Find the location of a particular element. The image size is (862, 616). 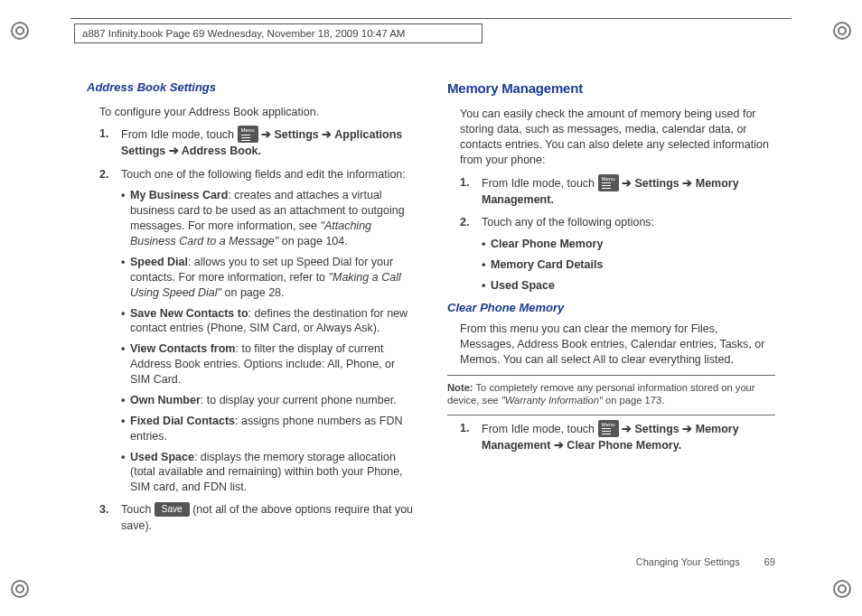

note-tail: on page 173. is located at coordinates (633, 400).